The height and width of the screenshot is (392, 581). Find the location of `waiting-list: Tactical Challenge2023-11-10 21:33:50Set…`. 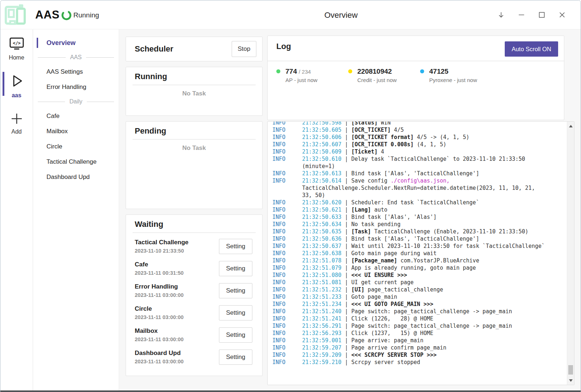

waiting-list: Tactical Challenge2023-11-10 21:33:50Set… is located at coordinates (194, 301).